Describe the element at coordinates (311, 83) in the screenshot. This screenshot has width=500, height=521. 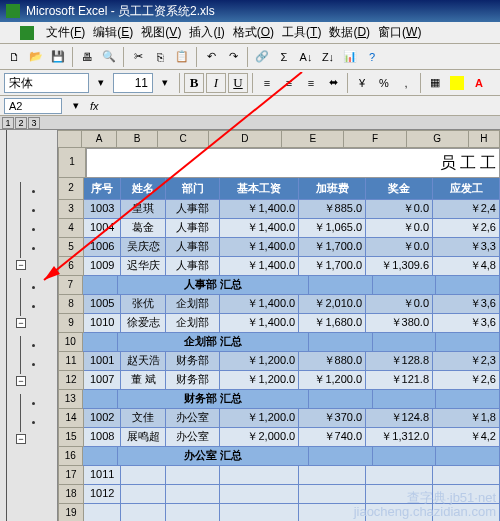
I see `align-right-icon: ≡` at that location.